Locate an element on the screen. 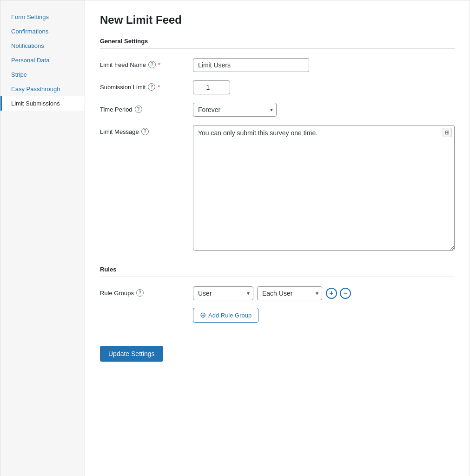 The width and height of the screenshot is (470, 476). limit-message-label: Limit Message ? is located at coordinates (146, 130).